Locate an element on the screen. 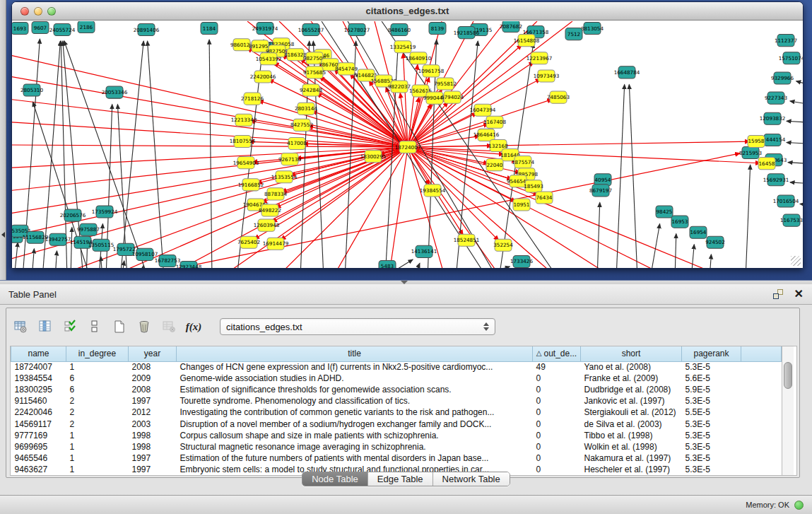 The width and height of the screenshot is (812, 514). graph-node: 24931974 is located at coordinates (266, 28).